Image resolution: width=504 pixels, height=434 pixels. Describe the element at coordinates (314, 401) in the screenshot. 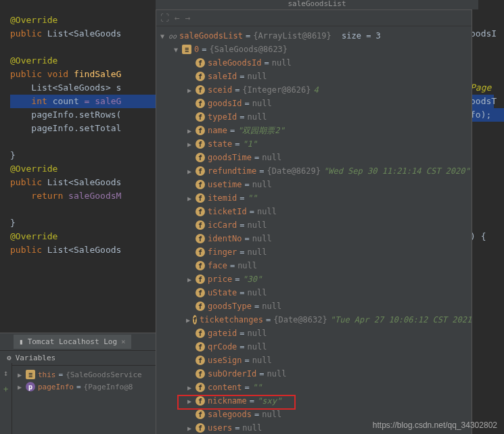

I see `field-nickname: ▶fnickname = "sxy"` at that location.